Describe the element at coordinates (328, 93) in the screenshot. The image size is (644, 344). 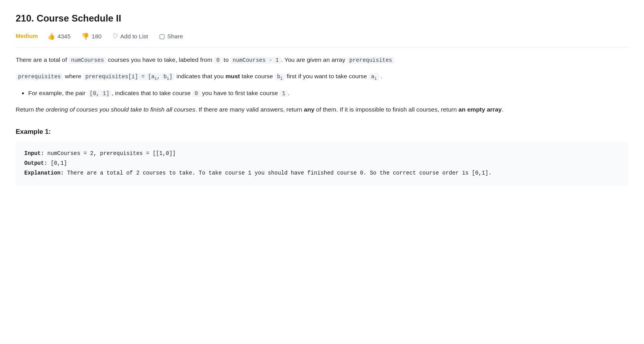
I see `bullet-item-1: For example, the pair [0, 0], indicates …` at that location.